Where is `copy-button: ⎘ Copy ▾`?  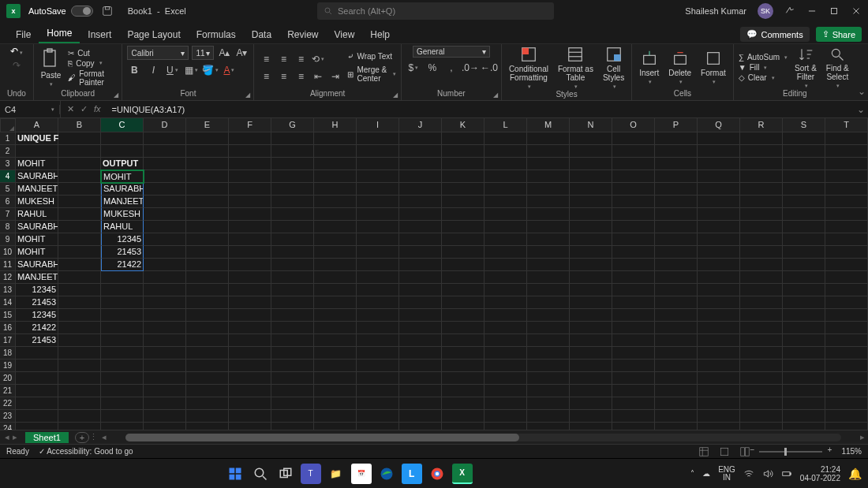 copy-button: ⎘ Copy ▾ is located at coordinates (92, 63).